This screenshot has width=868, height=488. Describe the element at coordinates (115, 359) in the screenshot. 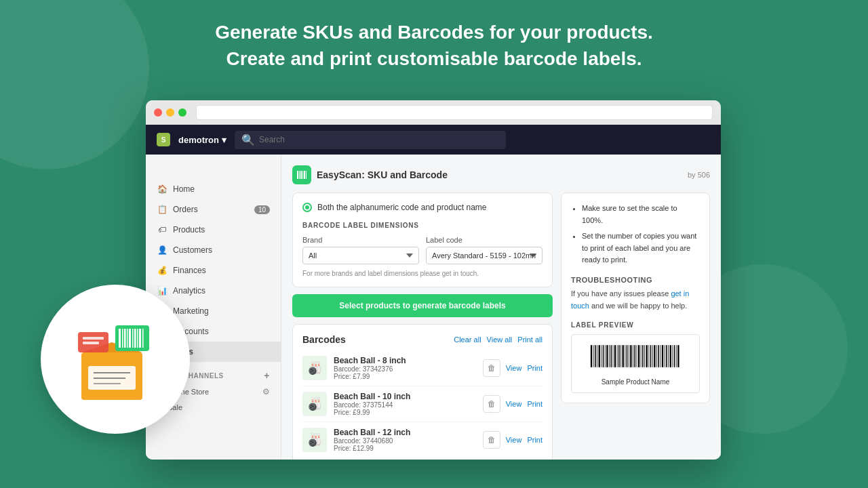

I see `product-illustration` at that location.